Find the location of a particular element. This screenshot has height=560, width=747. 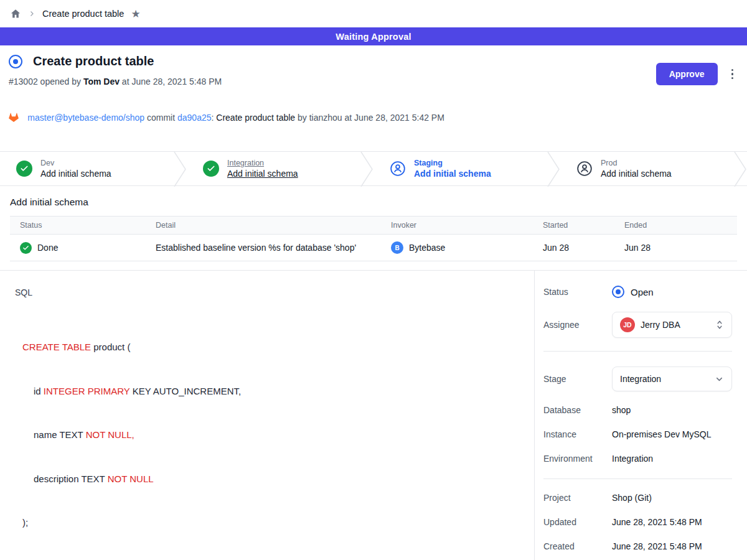

updated-value: June 28, 2021 5:48 PM is located at coordinates (657, 522).